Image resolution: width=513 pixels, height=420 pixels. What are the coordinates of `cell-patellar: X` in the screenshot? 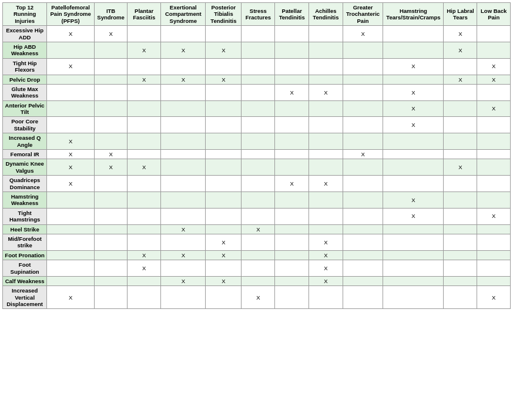 It's located at (292, 92).